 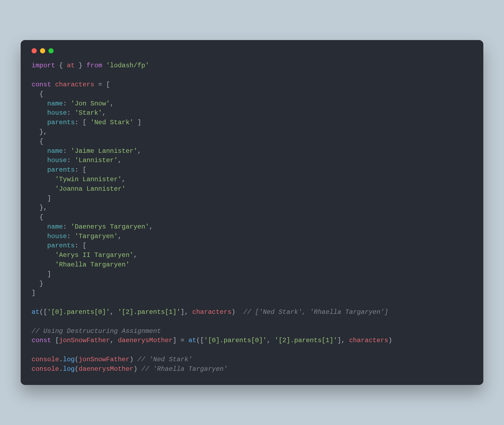 What do you see at coordinates (252, 51) in the screenshot?
I see `traffic-lights` at bounding box center [252, 51].